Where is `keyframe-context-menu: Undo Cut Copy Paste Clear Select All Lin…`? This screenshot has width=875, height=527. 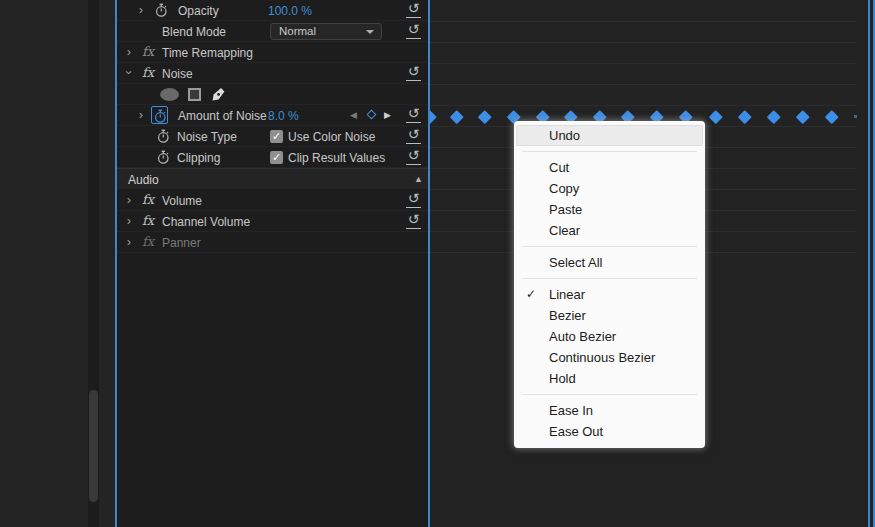 keyframe-context-menu: Undo Cut Copy Paste Clear Select All Lin… is located at coordinates (610, 284).